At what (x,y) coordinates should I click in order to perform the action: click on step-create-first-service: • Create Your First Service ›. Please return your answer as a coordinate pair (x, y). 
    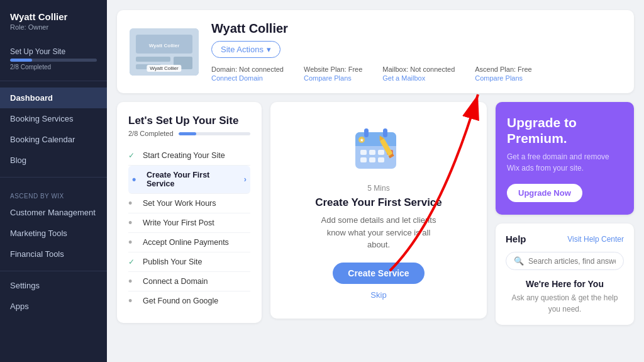
    Looking at the image, I should click on (189, 180).